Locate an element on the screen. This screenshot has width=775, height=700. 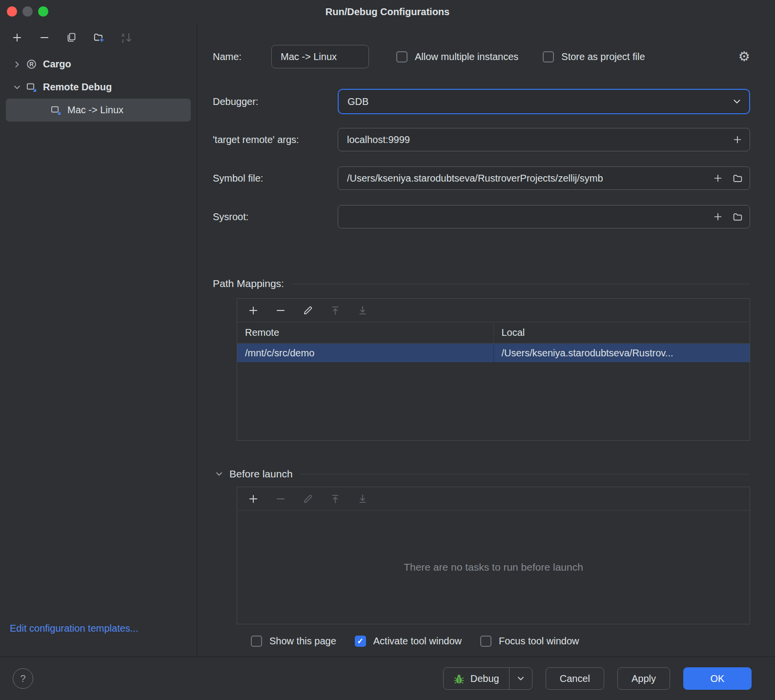
checkbox-label: Store as project file is located at coordinates (603, 57).